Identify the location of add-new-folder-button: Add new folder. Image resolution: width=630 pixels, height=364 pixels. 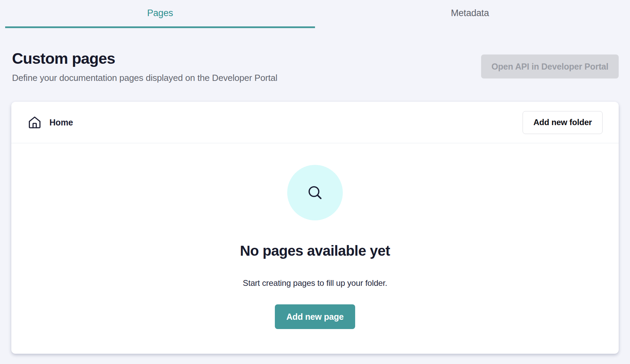
(563, 123).